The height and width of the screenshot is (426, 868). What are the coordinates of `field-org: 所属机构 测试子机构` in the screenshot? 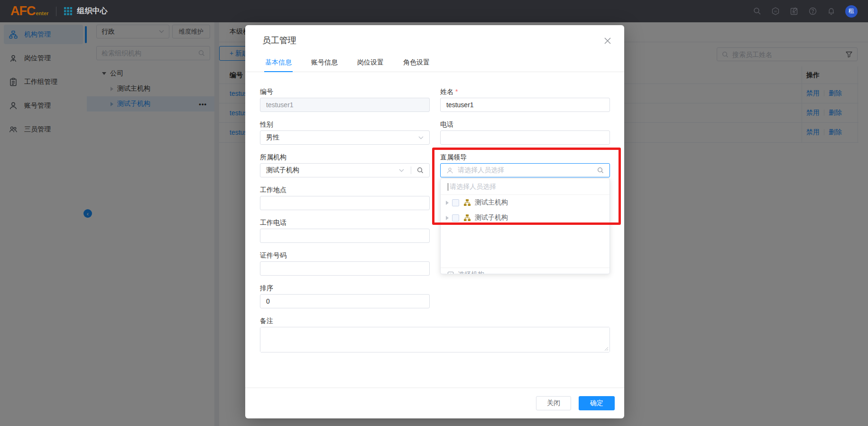 It's located at (345, 165).